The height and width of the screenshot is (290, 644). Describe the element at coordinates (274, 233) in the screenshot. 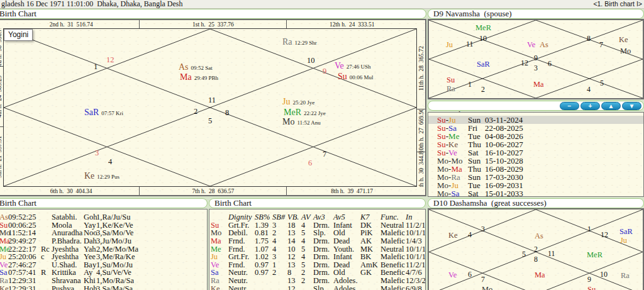

I see `sb-num-value: 2` at that location.